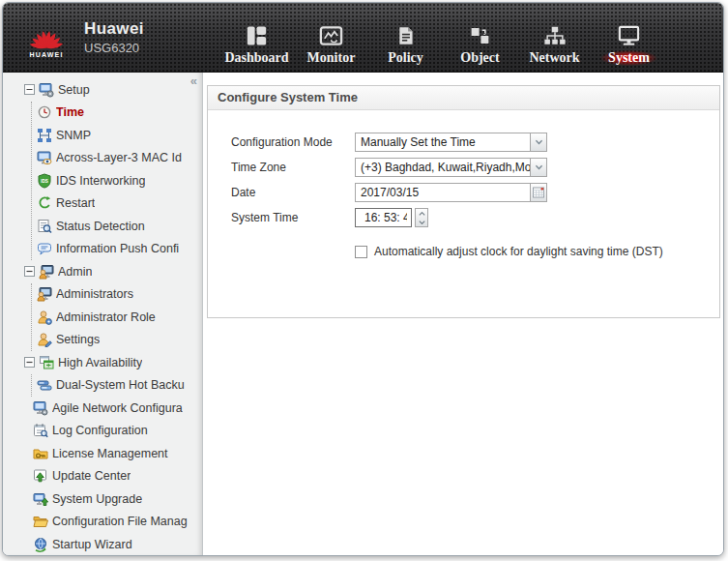  I want to click on sidebar-item-label: Information Push Confi, so click(118, 249).